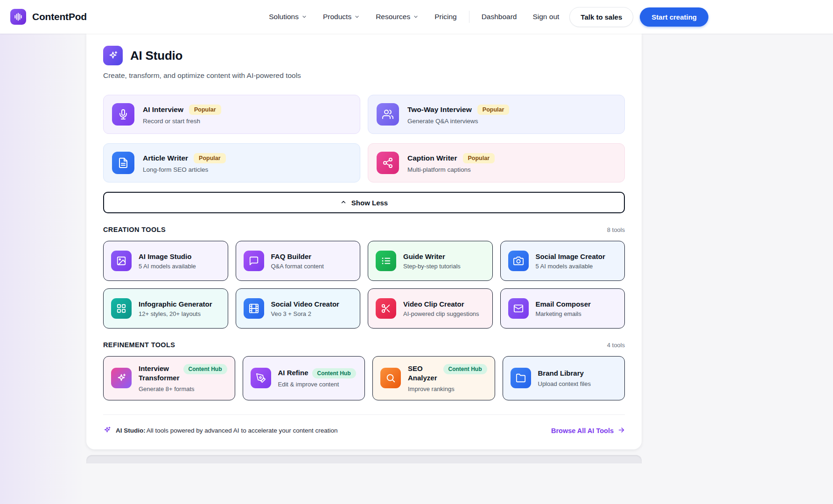 This screenshot has height=504, width=833. What do you see at coordinates (563, 304) in the screenshot?
I see `tool-title: Email Composer` at bounding box center [563, 304].